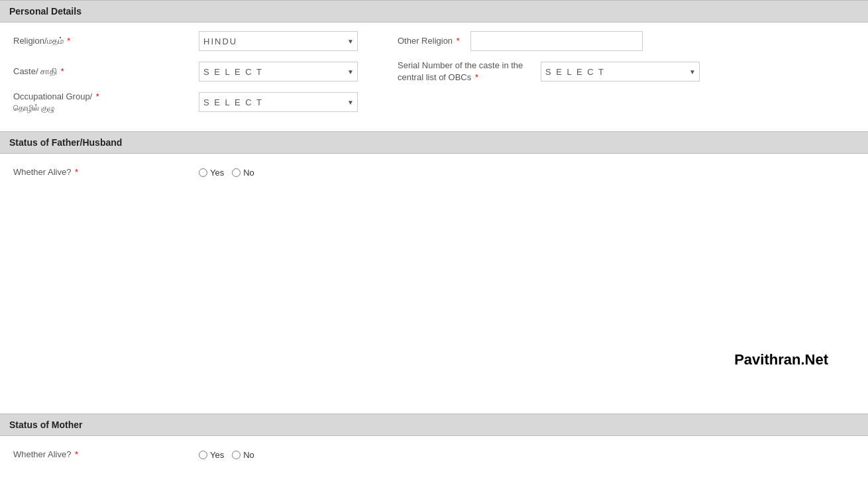 Image resolution: width=868 pixels, height=501 pixels. What do you see at coordinates (434, 11) in the screenshot?
I see `personal-details-header: Personal Details` at bounding box center [434, 11].